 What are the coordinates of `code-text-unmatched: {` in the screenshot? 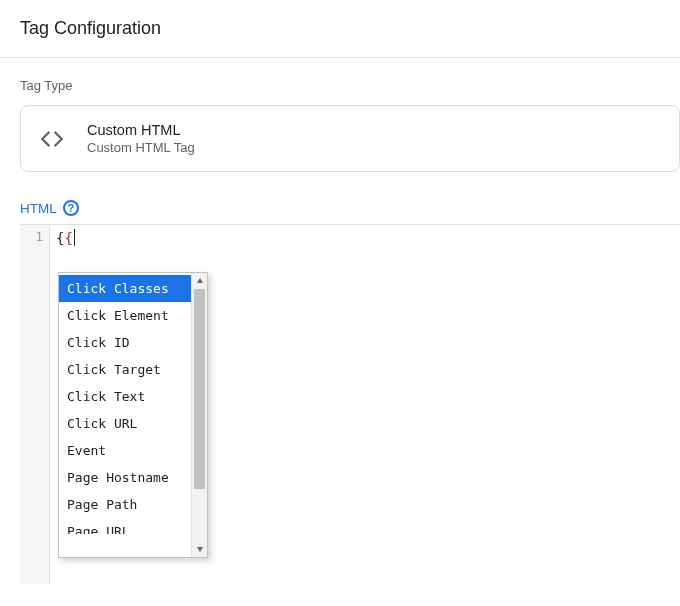 It's located at (68, 238).